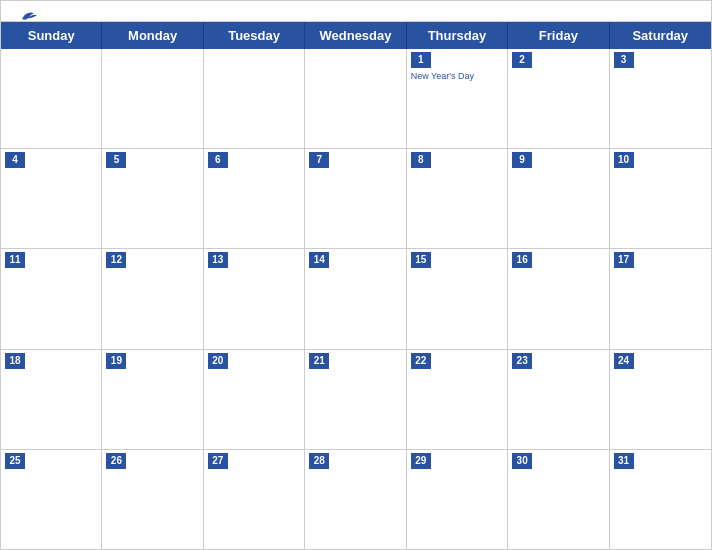 The height and width of the screenshot is (550, 712). Describe the element at coordinates (254, 500) in the screenshot. I see `day-cell: 27` at that location.